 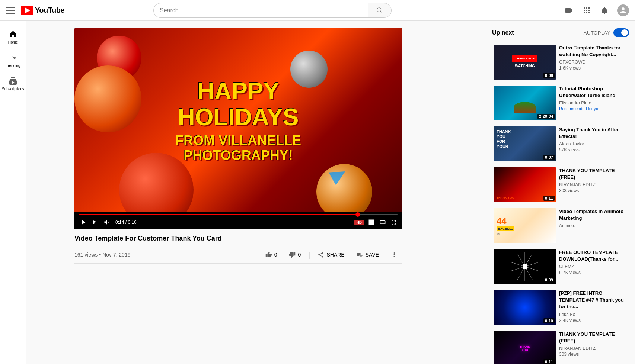 I want to click on rec-duration-5: 0:09, so click(x=549, y=280).